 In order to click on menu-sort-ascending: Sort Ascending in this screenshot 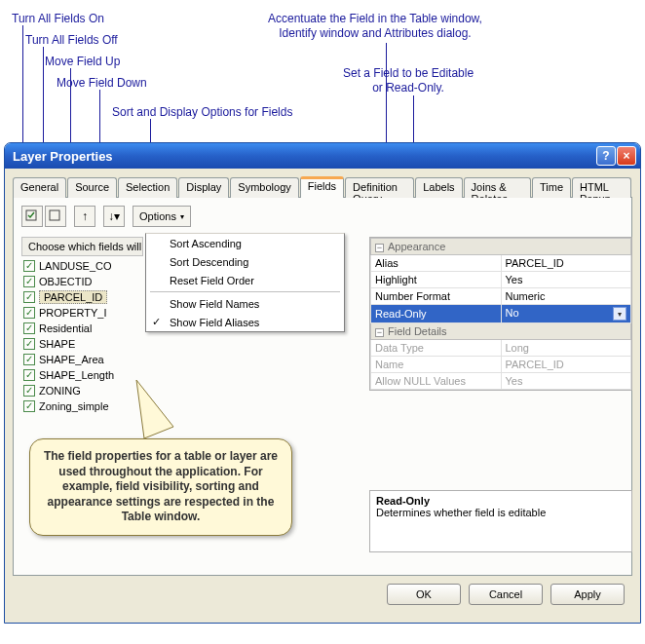, I will do `click(246, 244)`.